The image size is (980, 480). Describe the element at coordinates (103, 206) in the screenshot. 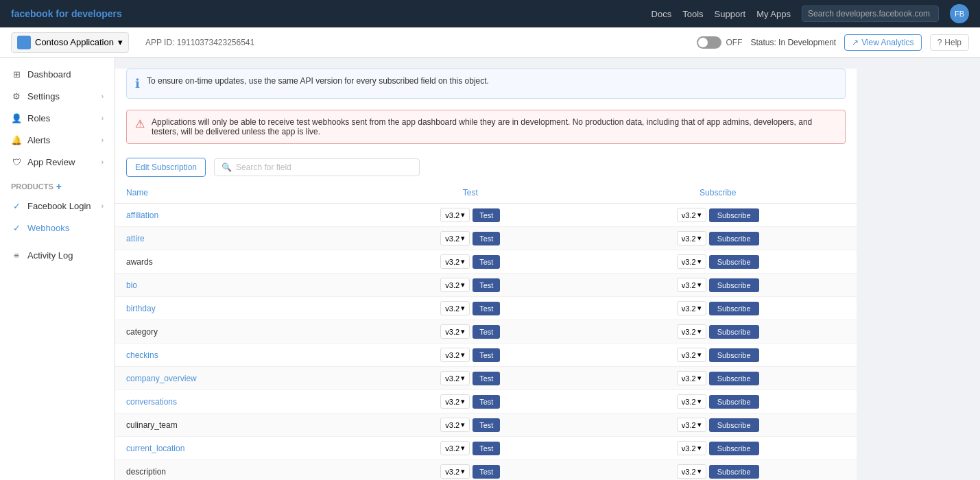

I see `chevron-right-icon: ›` at that location.